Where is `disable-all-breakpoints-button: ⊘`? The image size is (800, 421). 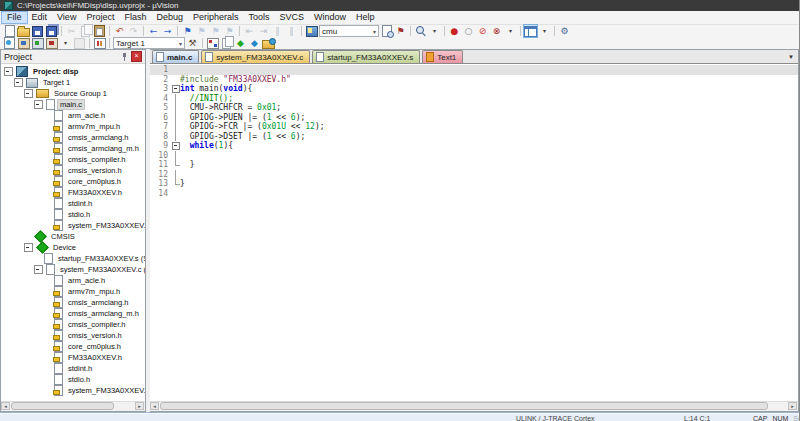 disable-all-breakpoints-button: ⊘ is located at coordinates (482, 31).